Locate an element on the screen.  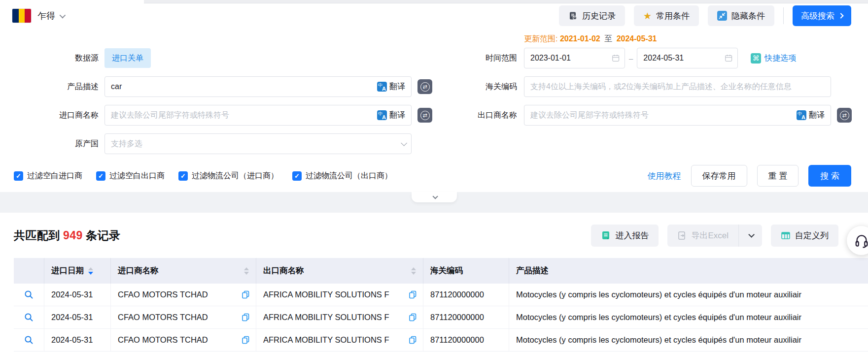
importer-input is located at coordinates (244, 115).